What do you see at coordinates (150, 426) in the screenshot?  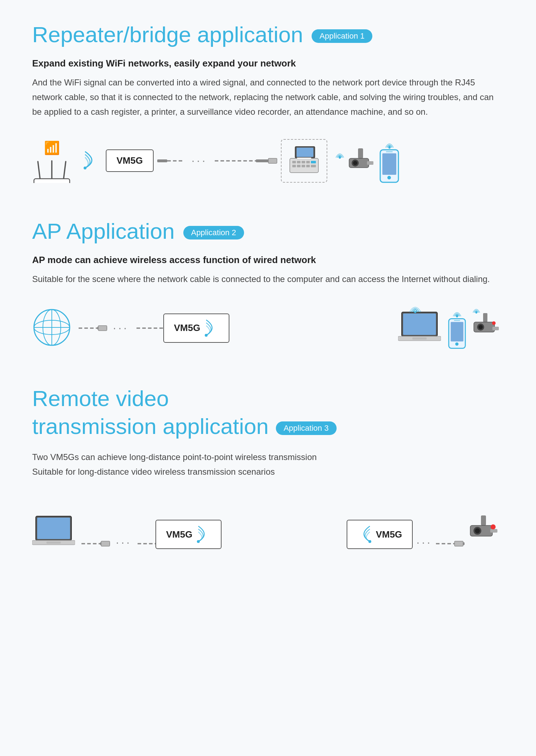 I see `section3-title-line2: transmission application` at bounding box center [150, 426].